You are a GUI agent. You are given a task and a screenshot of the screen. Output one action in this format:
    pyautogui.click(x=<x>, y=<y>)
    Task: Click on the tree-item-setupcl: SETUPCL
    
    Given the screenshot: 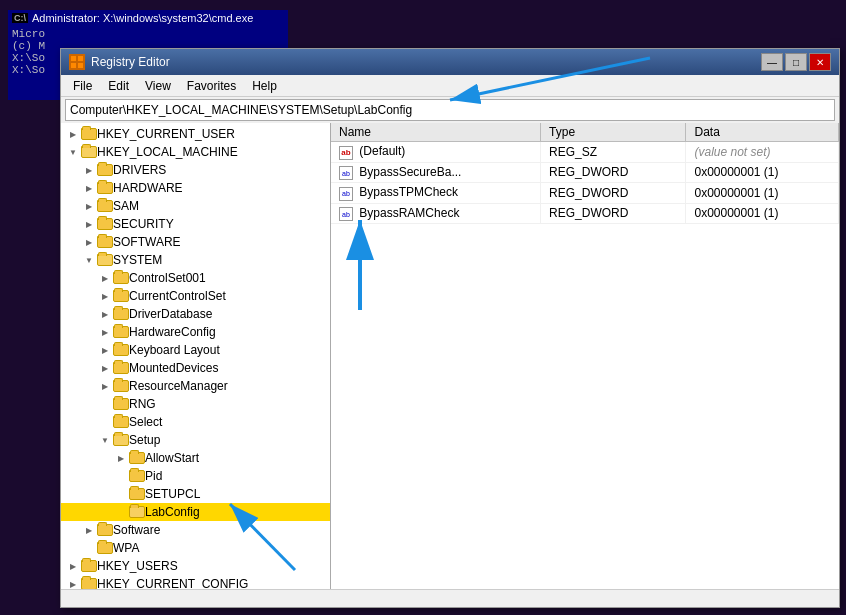 What is the action you would take?
    pyautogui.click(x=196, y=494)
    